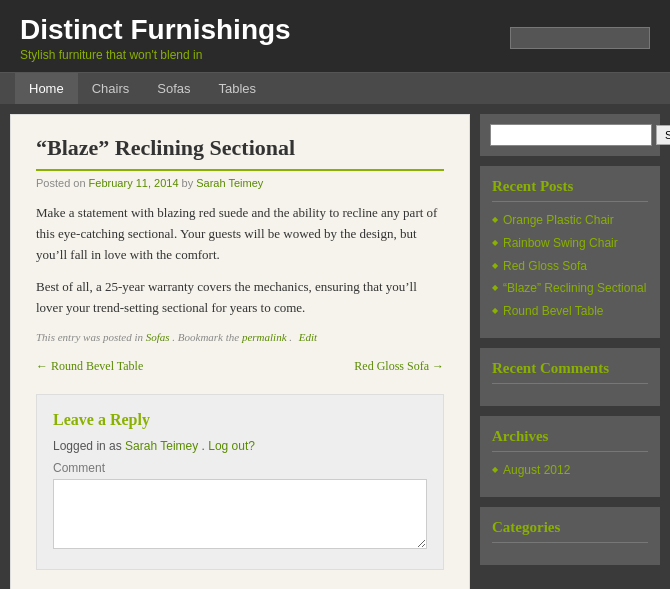 The height and width of the screenshot is (589, 670). I want to click on header-search-area, so click(580, 38).